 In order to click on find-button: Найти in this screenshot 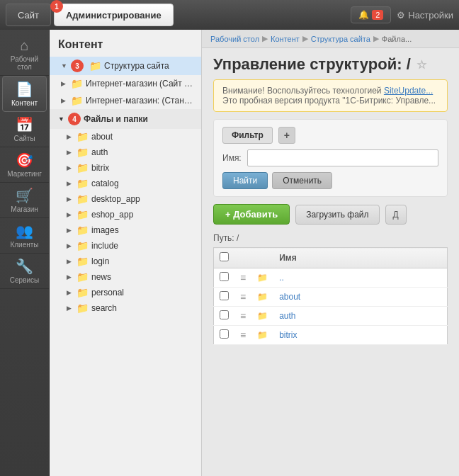, I will do `click(245, 181)`.